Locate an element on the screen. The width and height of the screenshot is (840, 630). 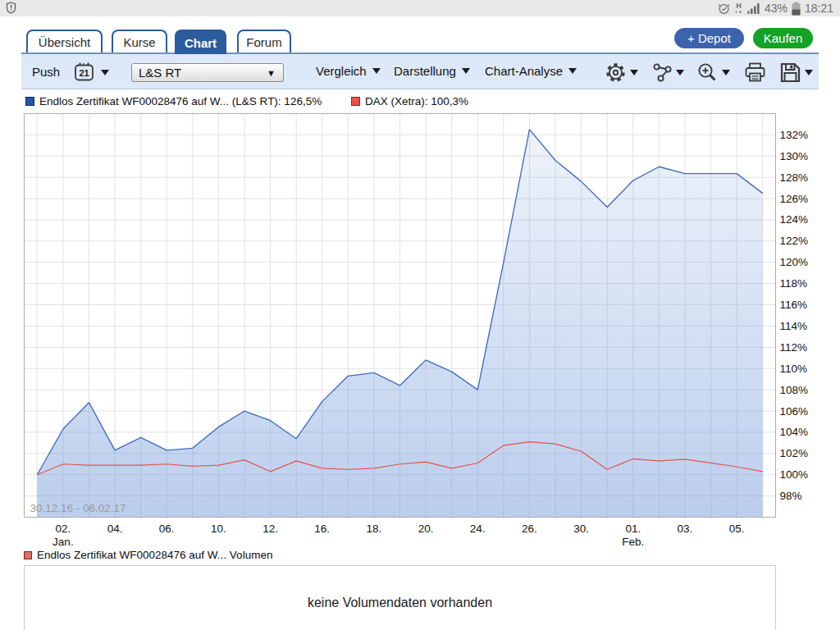
legend-item-dax: DAX (Xetra): 100,3% is located at coordinates (410, 102).